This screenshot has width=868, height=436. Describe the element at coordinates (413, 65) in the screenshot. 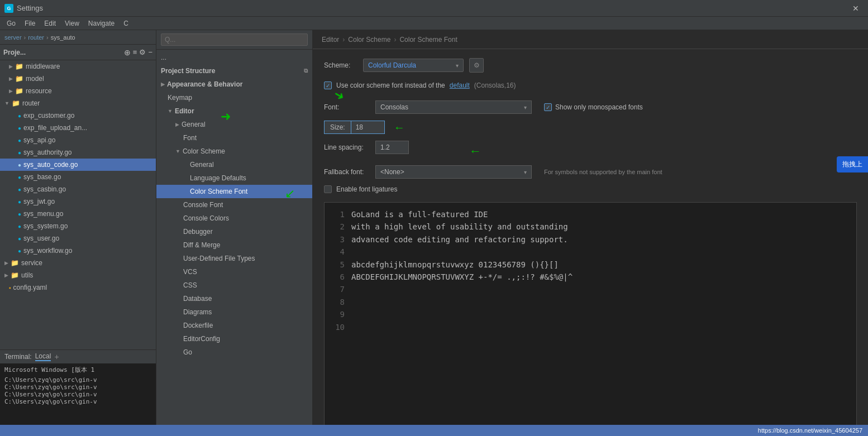

I see `scheme-dropdown: Colorful Darcula ▾` at that location.